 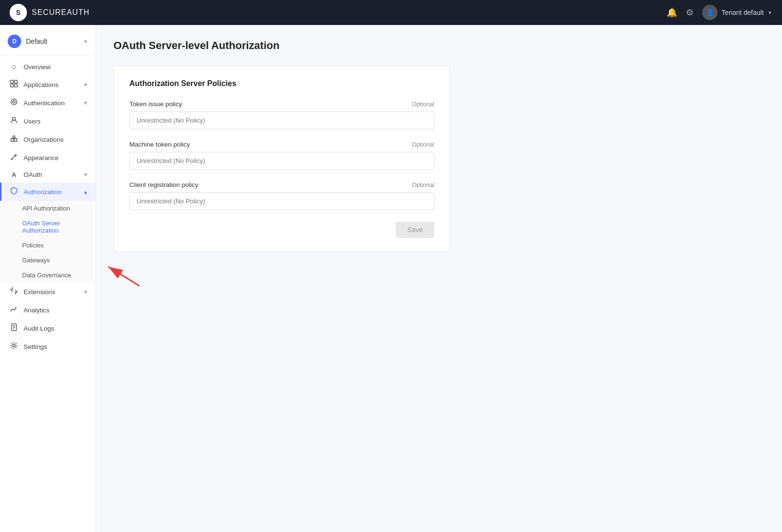 I want to click on sidebar-item-extensions: Extensions ▼, so click(x=48, y=292).